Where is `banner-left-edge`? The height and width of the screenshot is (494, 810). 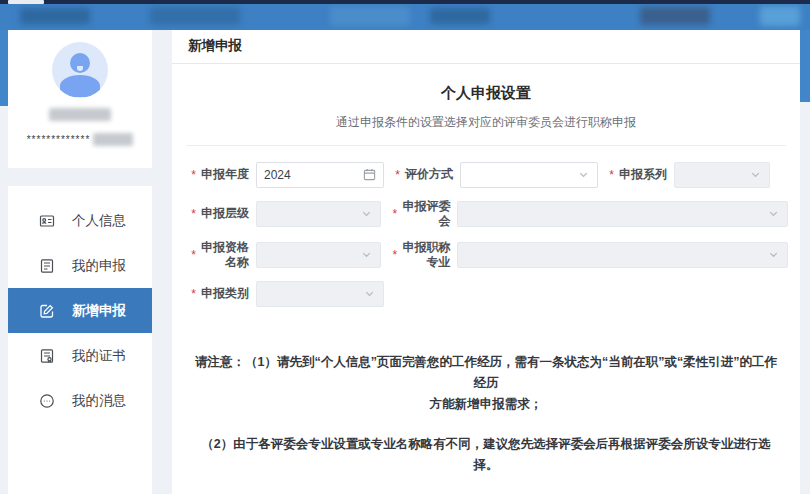 banner-left-edge is located at coordinates (4, 68).